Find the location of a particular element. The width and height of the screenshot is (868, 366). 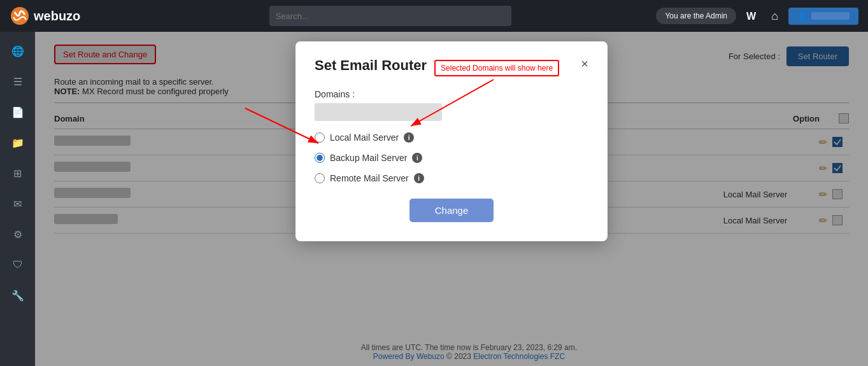

remote-info-icon: i is located at coordinates (419, 178).